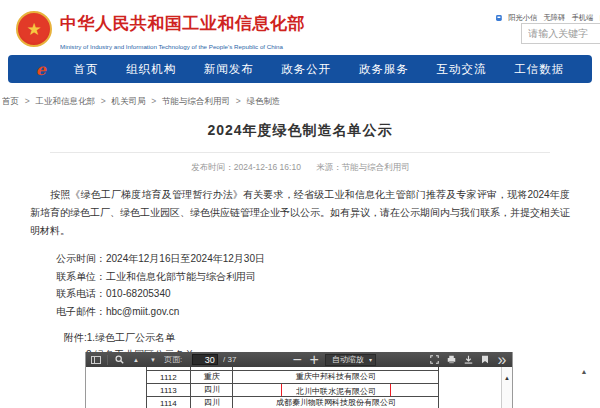 This screenshot has width=600, height=408. What do you see at coordinates (336, 402) in the screenshot?
I see `row-company: 成都秦川物联网科技股份有限公司` at bounding box center [336, 402].